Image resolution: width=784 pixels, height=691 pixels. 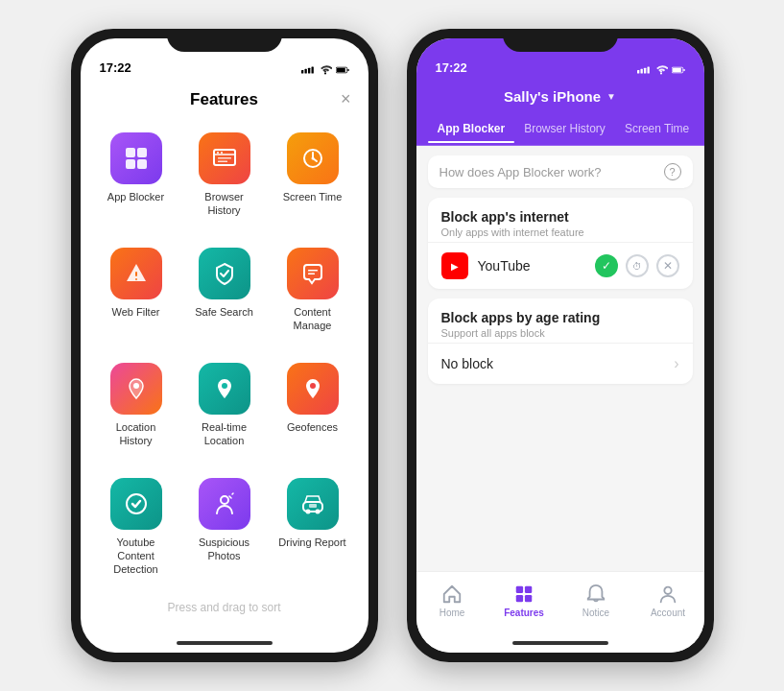 I want to click on status-time-2: 17:22, so click(x=451, y=67).